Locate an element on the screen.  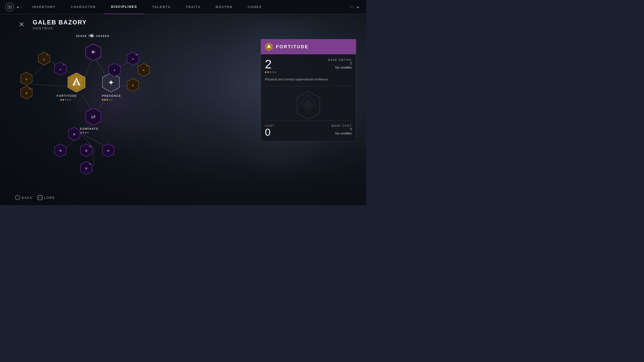
nav-bar: ◄ L1 INVENTORY CHARACTER DISCIPLINES TAL… is located at coordinates (183, 7).